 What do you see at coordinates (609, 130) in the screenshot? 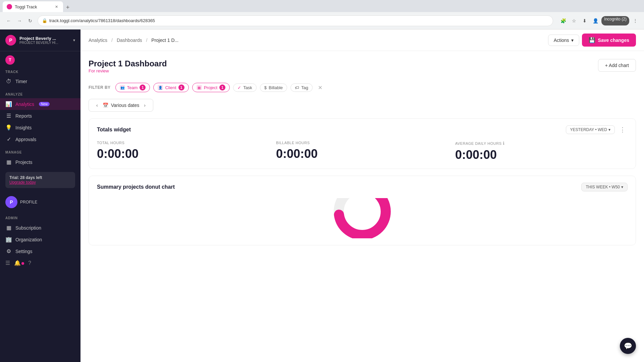
I see `widget-date-chevron-icon: ▾` at bounding box center [609, 130].